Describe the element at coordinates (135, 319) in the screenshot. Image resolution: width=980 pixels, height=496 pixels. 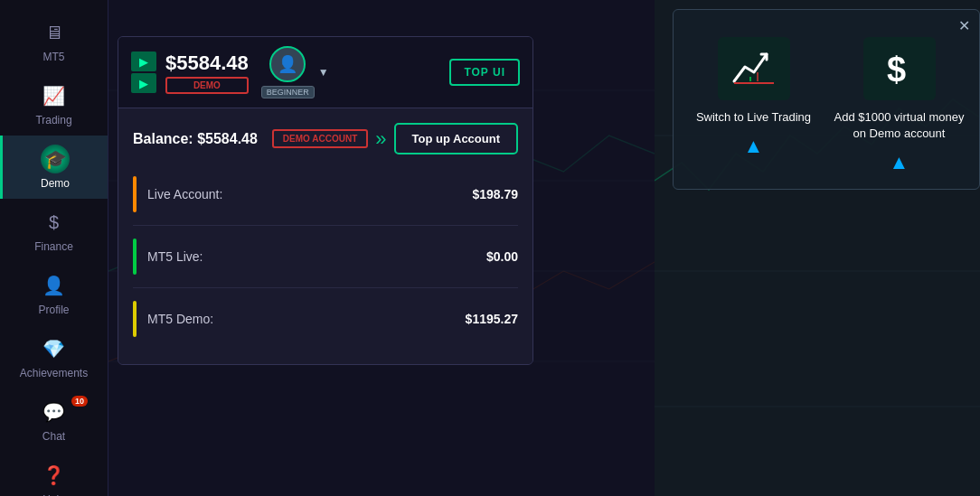
I see `mt5demo-indicator` at that location.